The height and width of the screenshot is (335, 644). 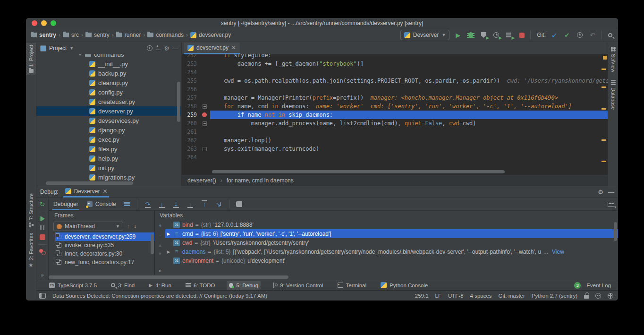 I want to click on toolwindow-button-debug: 5: Debug, so click(x=244, y=285).